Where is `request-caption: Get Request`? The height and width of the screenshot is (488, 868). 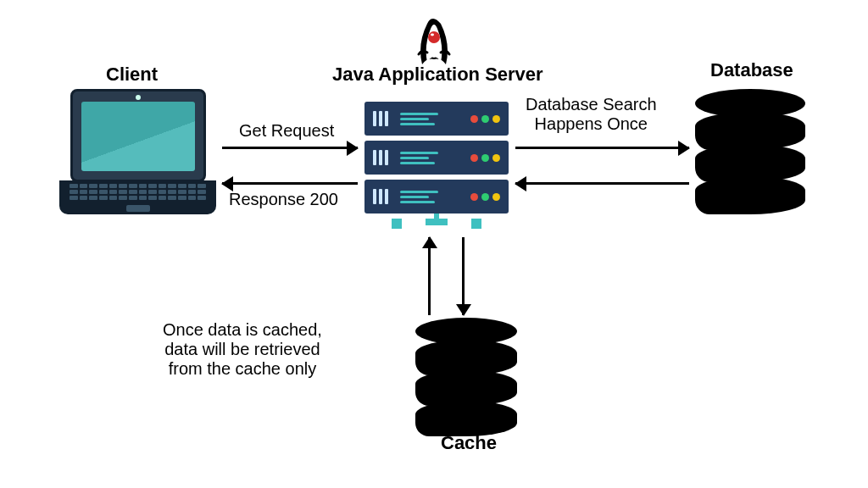
request-caption: Get Request is located at coordinates (287, 130).